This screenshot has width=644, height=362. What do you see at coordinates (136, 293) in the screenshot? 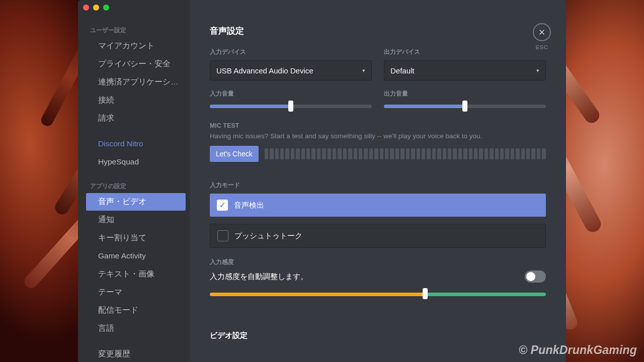
I see `sidebar-item-appearance: テーマ` at bounding box center [136, 293].